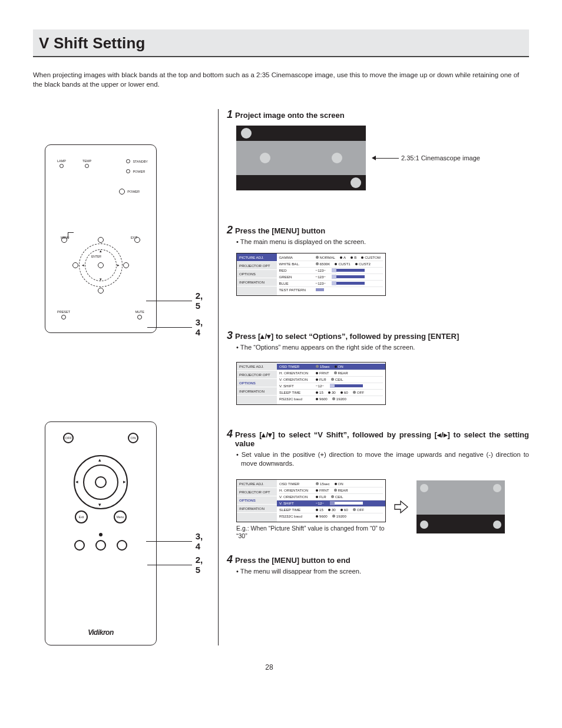  I want to click on leader-line: 2.35:1 Cinemascope image, so click(426, 158).